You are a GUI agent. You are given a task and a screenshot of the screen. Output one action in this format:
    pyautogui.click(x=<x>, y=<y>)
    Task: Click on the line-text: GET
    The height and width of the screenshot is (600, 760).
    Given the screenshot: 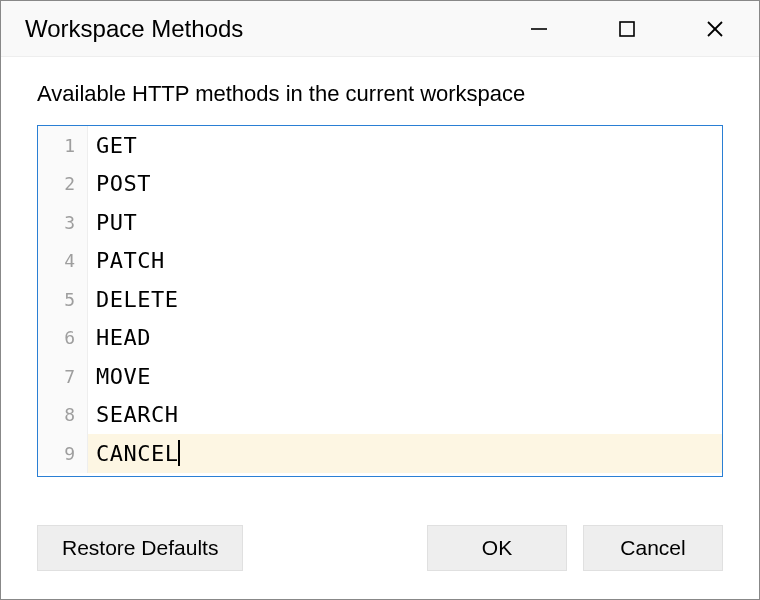 What is the action you would take?
    pyautogui.click(x=112, y=146)
    